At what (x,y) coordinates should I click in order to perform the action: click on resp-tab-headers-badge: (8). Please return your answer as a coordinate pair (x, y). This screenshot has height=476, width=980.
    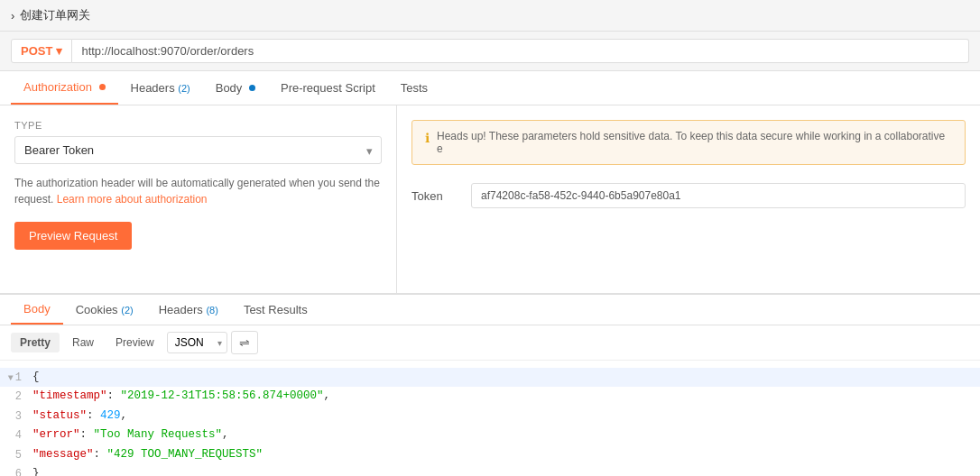
    Looking at the image, I should click on (211, 310).